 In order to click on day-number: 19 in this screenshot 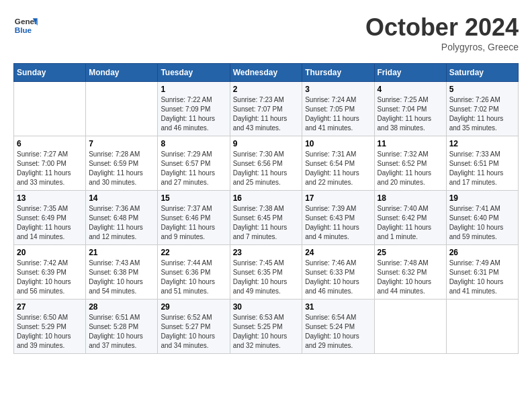, I will do `click(482, 198)`.